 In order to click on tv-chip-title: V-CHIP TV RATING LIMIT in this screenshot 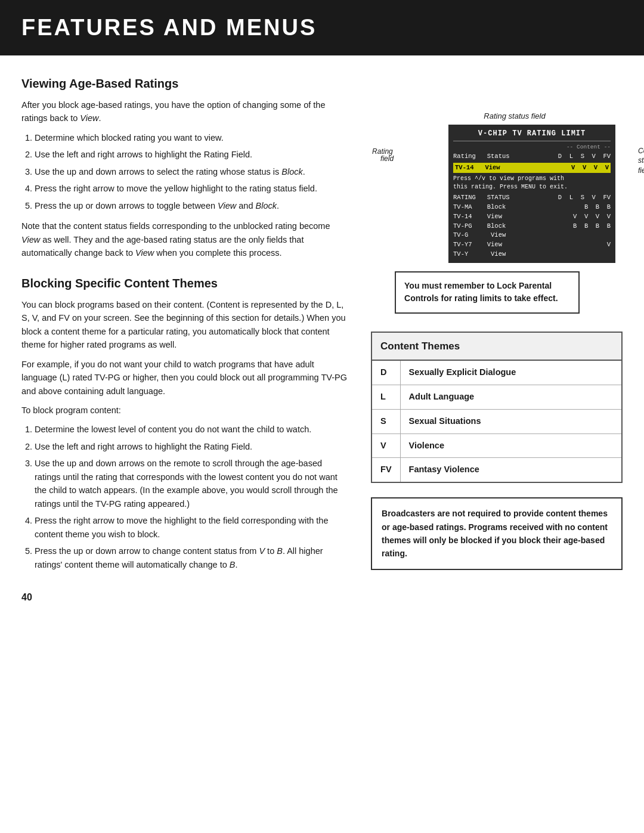, I will do `click(532, 135)`.